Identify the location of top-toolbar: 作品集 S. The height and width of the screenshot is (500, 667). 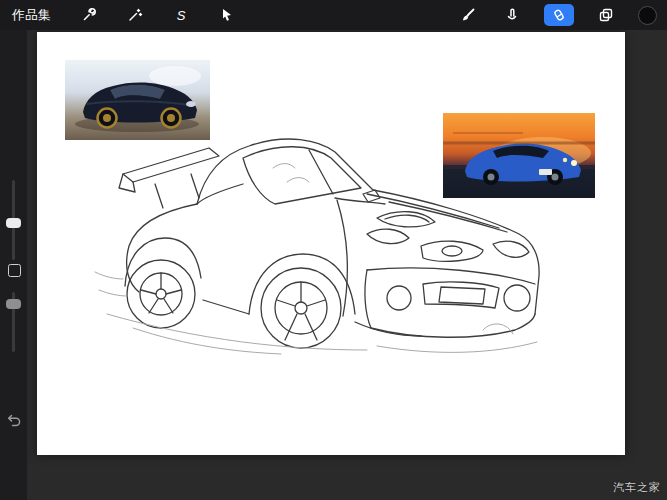
(334, 15).